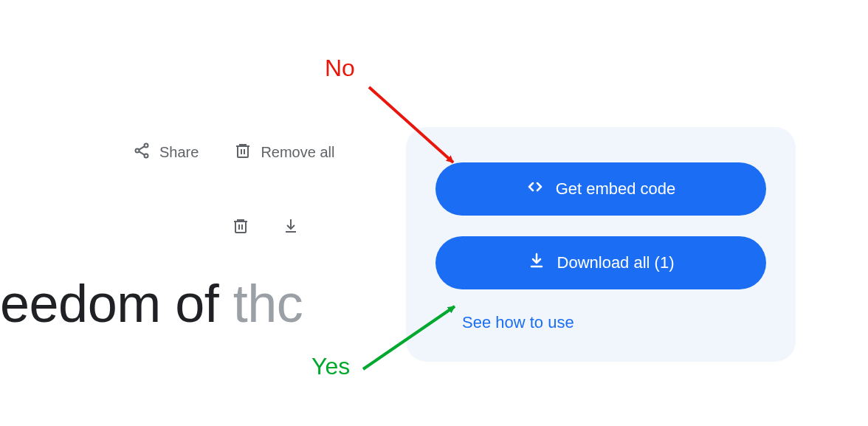  What do you see at coordinates (165, 152) in the screenshot?
I see `share-button: Share` at bounding box center [165, 152].